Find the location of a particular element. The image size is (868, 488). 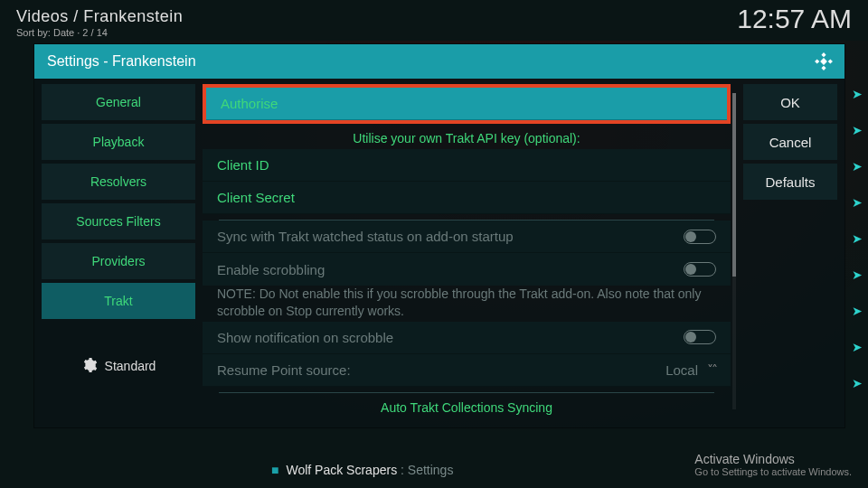

watermark-title: Activate Windows is located at coordinates (773, 459).